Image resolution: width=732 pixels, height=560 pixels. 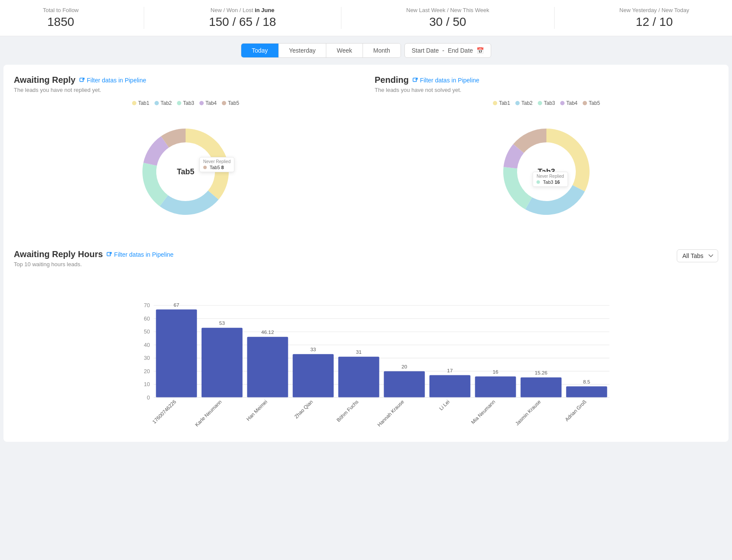 What do you see at coordinates (546, 90) in the screenshot?
I see `pending-subtitle: The leads you have not solved yet.` at bounding box center [546, 90].